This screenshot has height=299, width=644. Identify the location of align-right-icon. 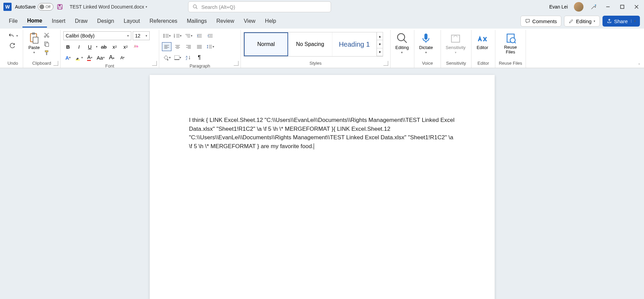
(188, 47).